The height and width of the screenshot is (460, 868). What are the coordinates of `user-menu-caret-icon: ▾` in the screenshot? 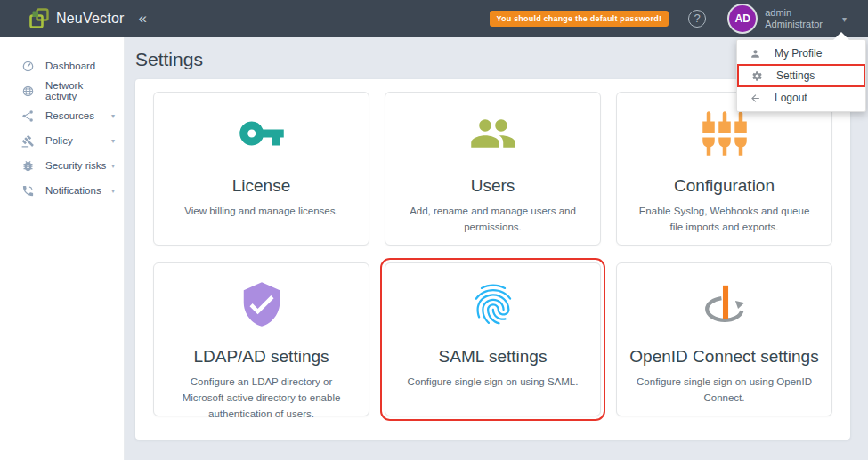 It's located at (844, 20).